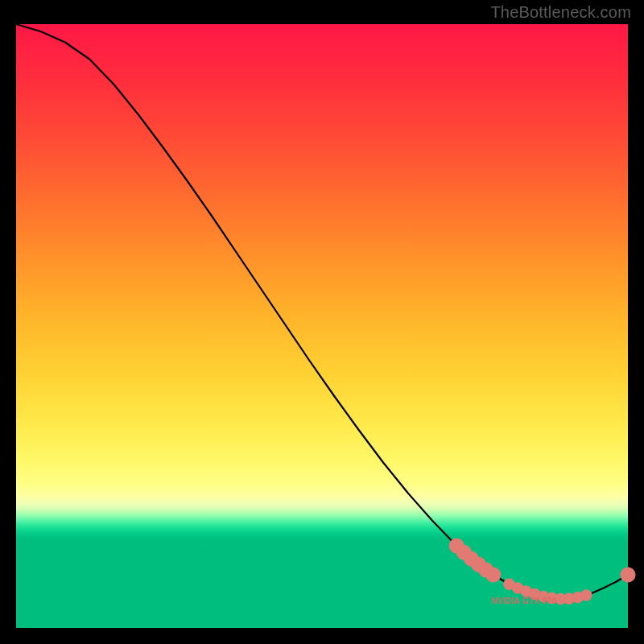  I want to click on watermark-text: TheBottleneck.com, so click(560, 13).